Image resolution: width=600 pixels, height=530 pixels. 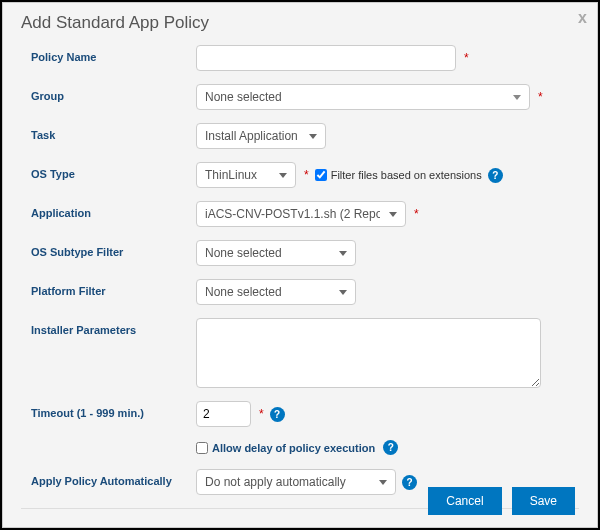 I want to click on installer-params-textarea, so click(x=368, y=353).